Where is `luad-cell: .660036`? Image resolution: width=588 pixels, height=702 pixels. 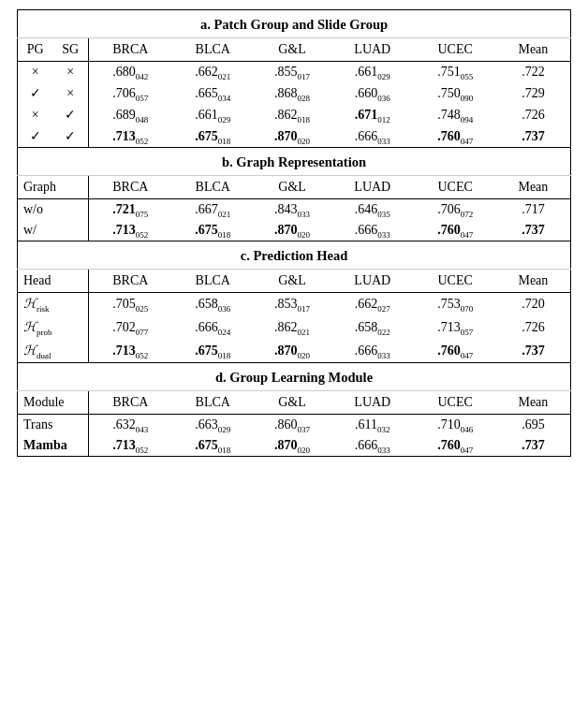
luad-cell: .660036 is located at coordinates (373, 94).